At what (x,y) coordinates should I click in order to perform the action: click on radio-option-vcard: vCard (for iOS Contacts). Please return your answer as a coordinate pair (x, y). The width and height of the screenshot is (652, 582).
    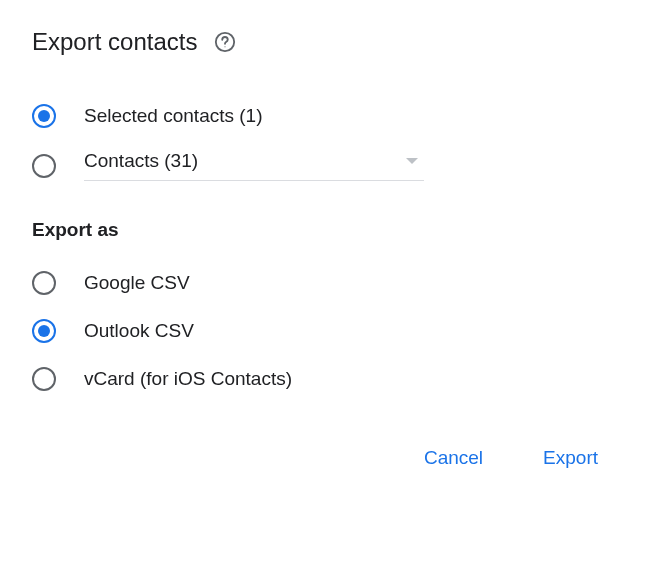
    Looking at the image, I should click on (326, 379).